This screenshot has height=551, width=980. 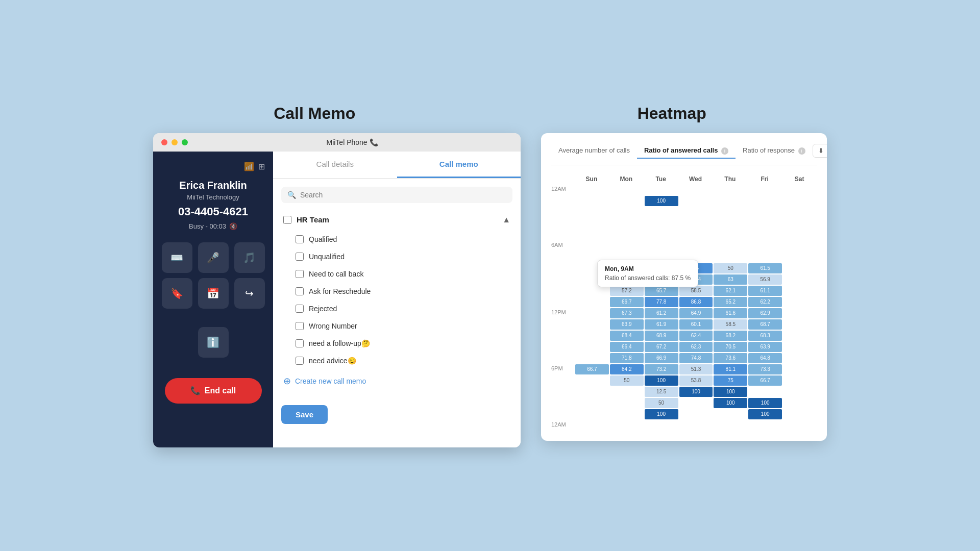 I want to click on heatmap-cell: 61.6, so click(x=730, y=313).